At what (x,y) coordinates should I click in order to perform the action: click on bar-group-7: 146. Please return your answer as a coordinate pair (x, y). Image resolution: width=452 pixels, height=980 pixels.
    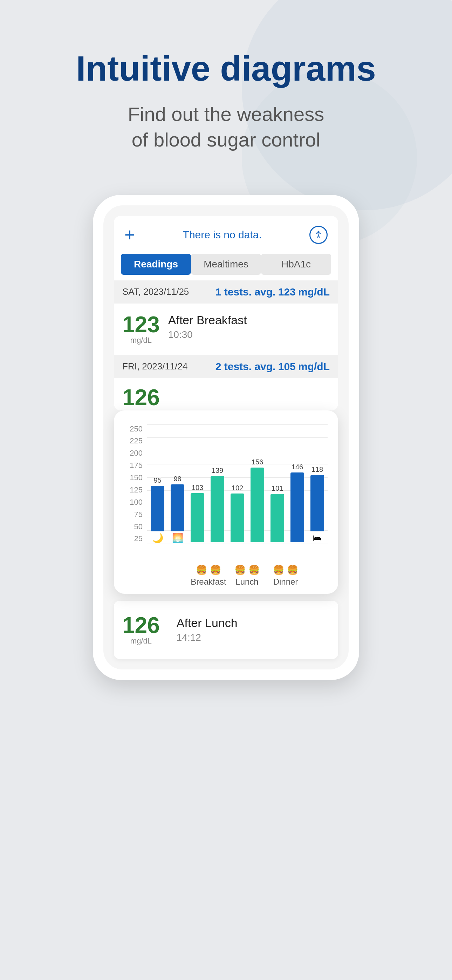
    Looking at the image, I should click on (297, 503).